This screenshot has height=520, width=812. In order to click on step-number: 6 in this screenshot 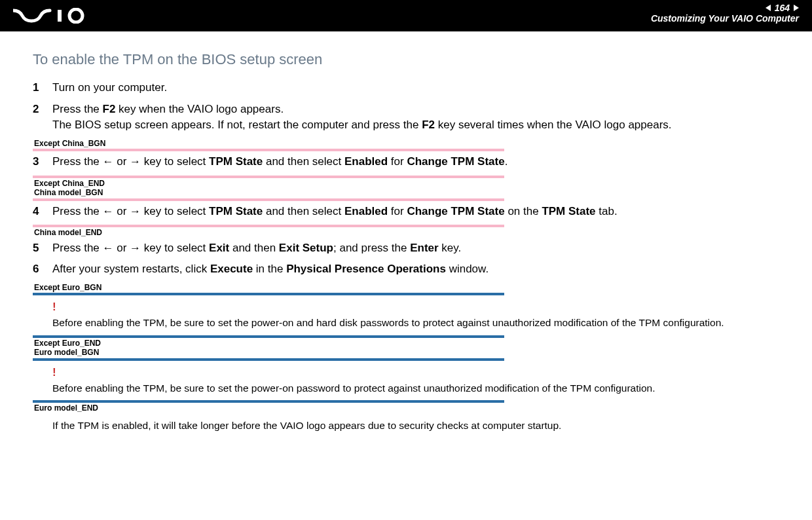, I will do `click(43, 270)`.